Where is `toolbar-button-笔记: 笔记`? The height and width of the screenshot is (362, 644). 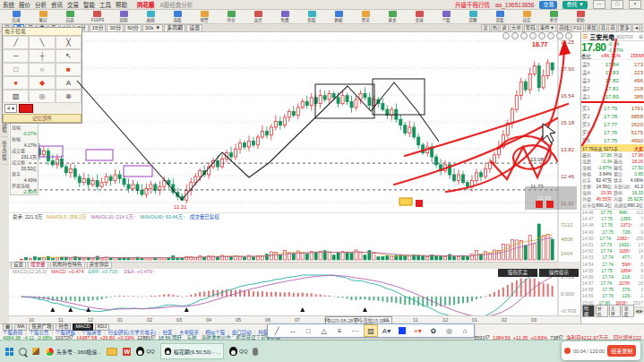 toolbar-button-笔记: 笔记 is located at coordinates (43, 16).